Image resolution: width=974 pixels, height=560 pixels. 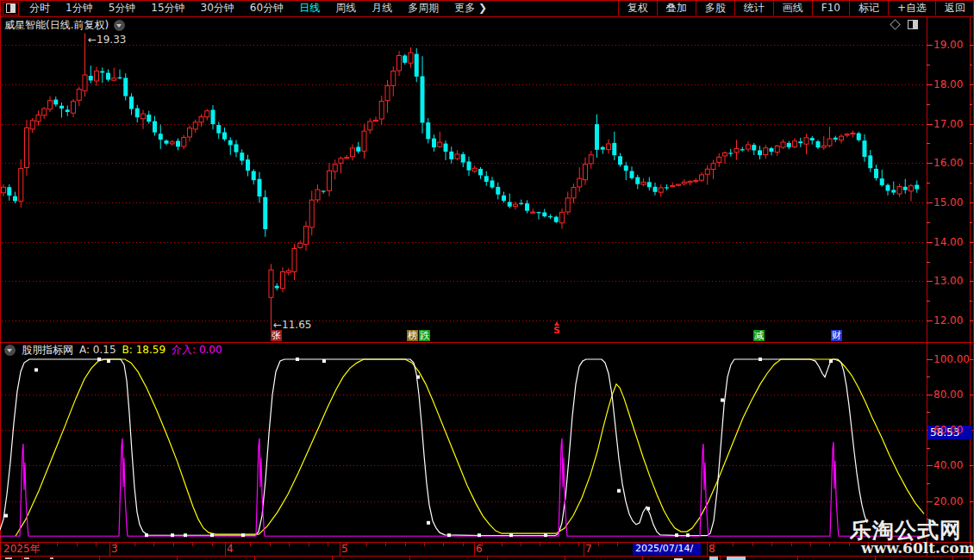 What do you see at coordinates (836, 336) in the screenshot?
I see `signal-tag: 财` at bounding box center [836, 336].